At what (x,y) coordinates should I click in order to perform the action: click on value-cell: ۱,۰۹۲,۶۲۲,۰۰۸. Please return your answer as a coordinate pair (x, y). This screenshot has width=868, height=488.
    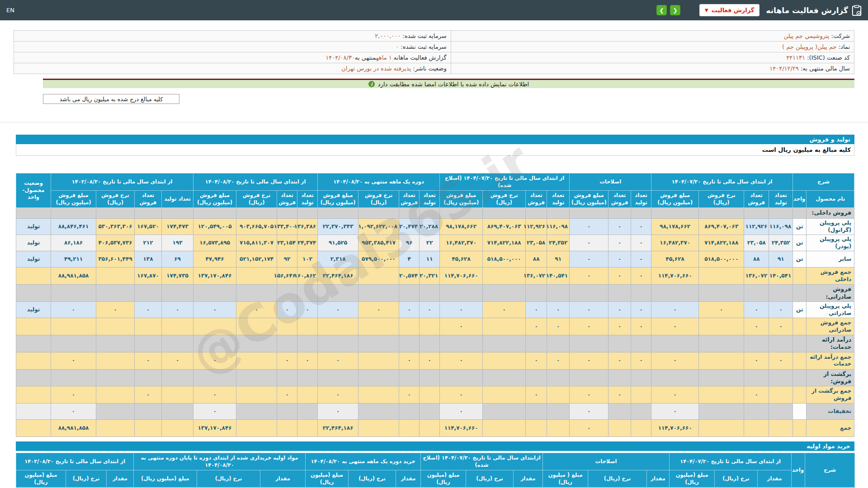
    Looking at the image, I should click on (379, 227).